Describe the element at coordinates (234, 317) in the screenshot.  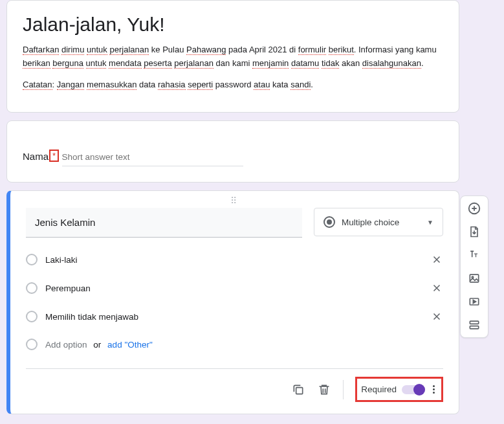
I see `option-row: Memilih tidak menjawab` at that location.